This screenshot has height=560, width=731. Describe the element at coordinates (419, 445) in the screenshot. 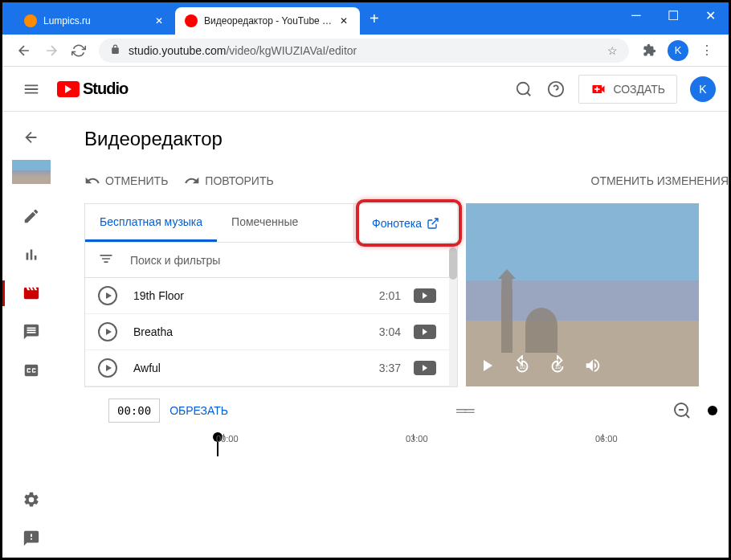

I see `timeline-ruler: 00:00 03:00 06:00` at that location.